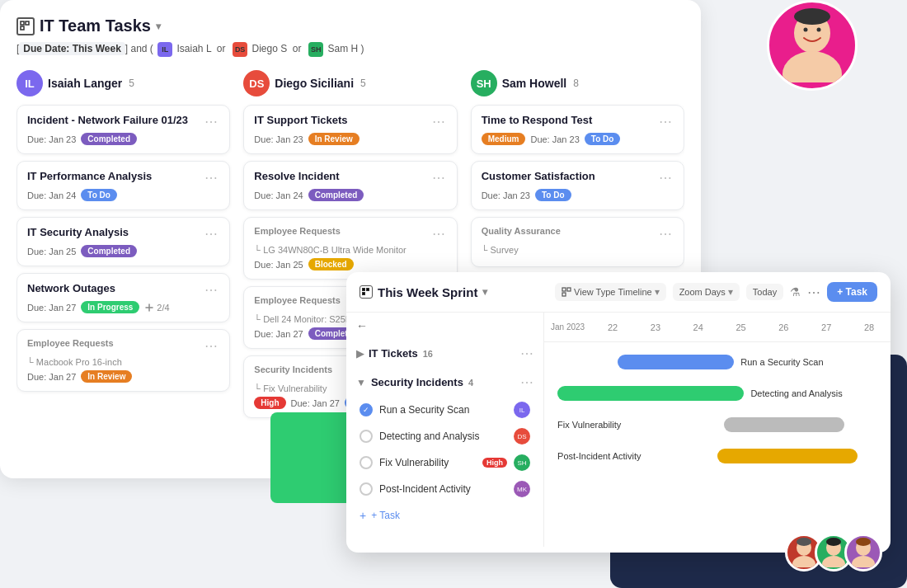 This screenshot has height=588, width=907. What do you see at coordinates (812, 45) in the screenshot?
I see `profile-photo` at bounding box center [812, 45].